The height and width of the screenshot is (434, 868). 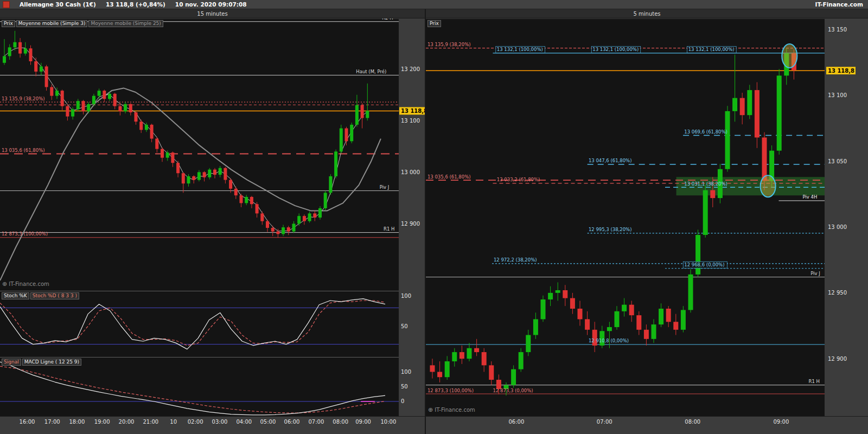 I want to click on svg-text: 12 873,3 (0,00%), so click(x=513, y=391).